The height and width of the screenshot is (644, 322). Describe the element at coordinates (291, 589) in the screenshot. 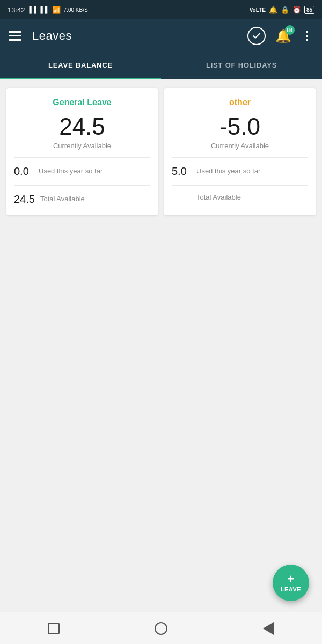

I see `fab-label: LEAVE` at that location.